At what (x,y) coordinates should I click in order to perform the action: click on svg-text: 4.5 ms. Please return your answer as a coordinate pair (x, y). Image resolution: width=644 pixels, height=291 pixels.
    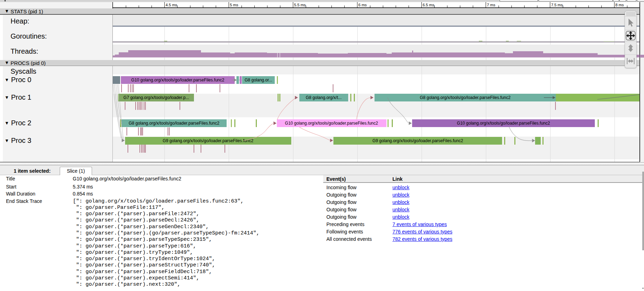
    Looking at the image, I should click on (171, 5).